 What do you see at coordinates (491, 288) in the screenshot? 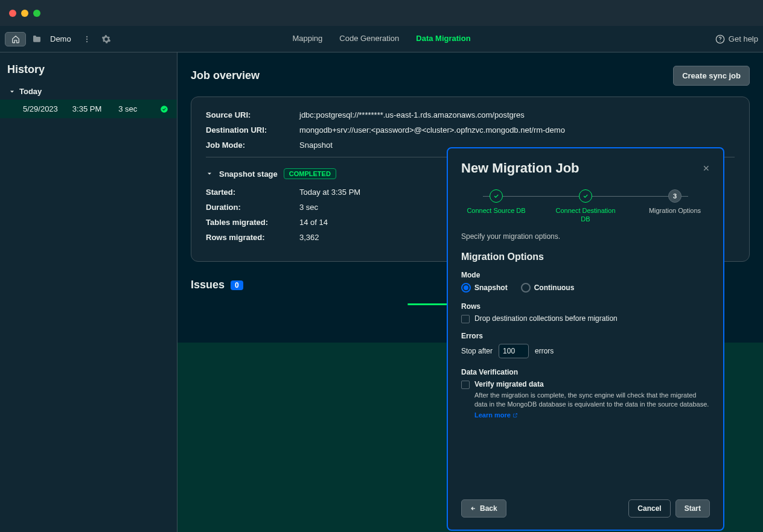
I see `radio-snapshot-label: Snapshot` at bounding box center [491, 288].